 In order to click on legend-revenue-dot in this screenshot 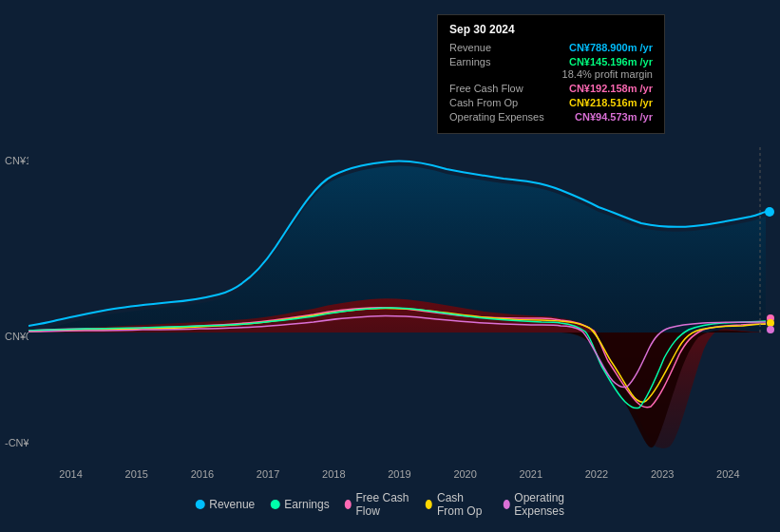, I will do `click(200, 504)`.